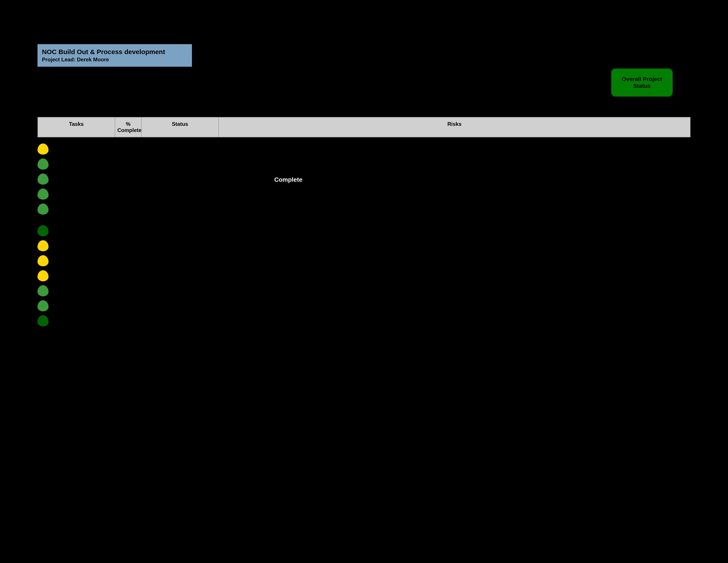 The image size is (728, 563). Describe the element at coordinates (115, 59) in the screenshot. I see `project-lead: Project Lead: Derek Moore` at that location.